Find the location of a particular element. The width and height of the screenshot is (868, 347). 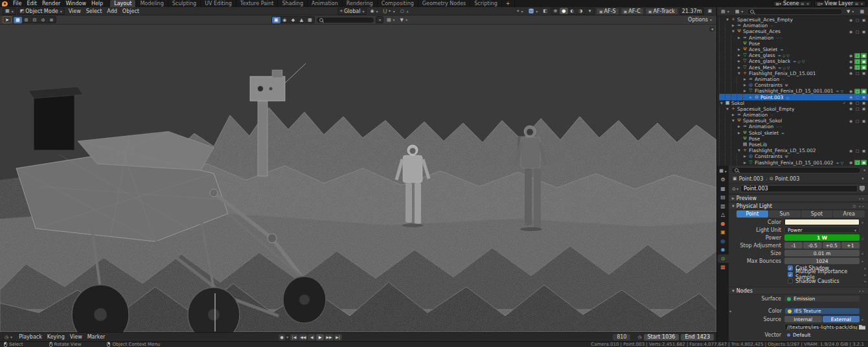

frame-end-field: End1423 is located at coordinates (697, 337).